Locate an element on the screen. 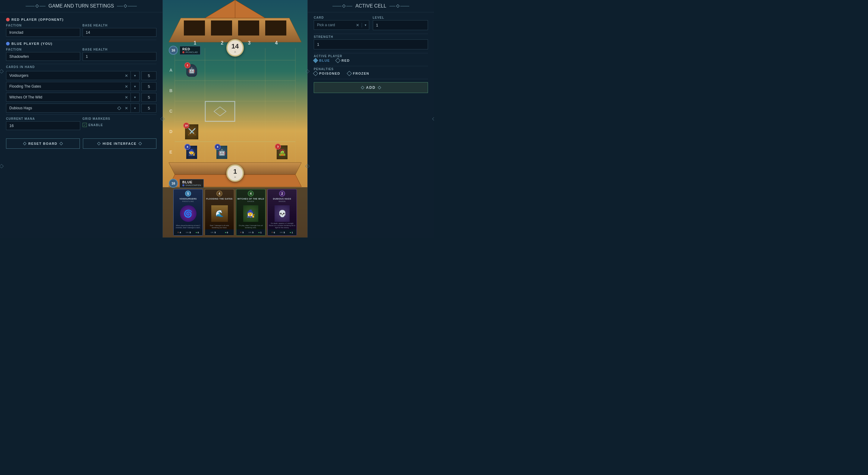 Image resolution: width=868 pixels, height=475 pixels. card-2-clear: ✕ is located at coordinates (127, 86).